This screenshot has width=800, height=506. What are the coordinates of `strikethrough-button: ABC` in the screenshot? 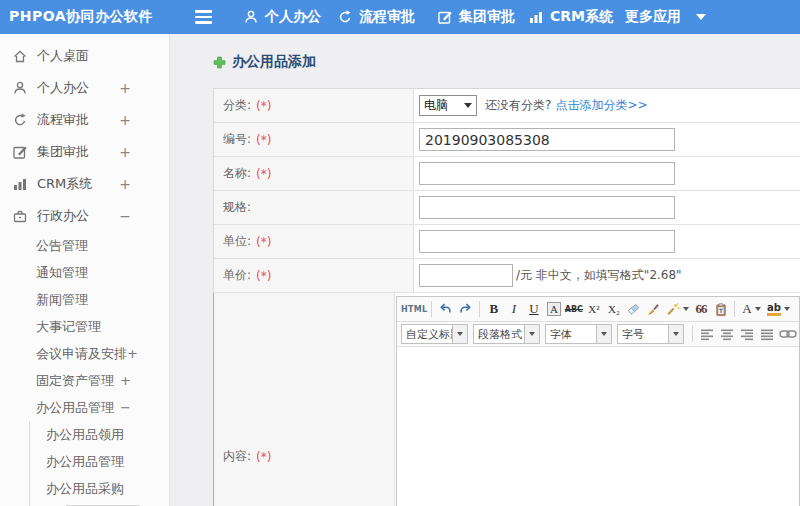 It's located at (574, 309).